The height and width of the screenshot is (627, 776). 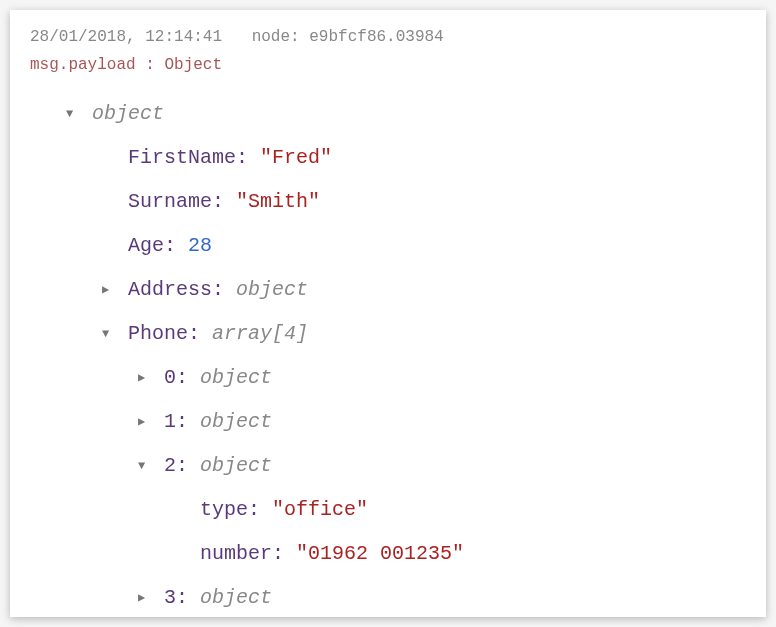 I want to click on node-id: e9bfcf86.03984, so click(x=376, y=37).